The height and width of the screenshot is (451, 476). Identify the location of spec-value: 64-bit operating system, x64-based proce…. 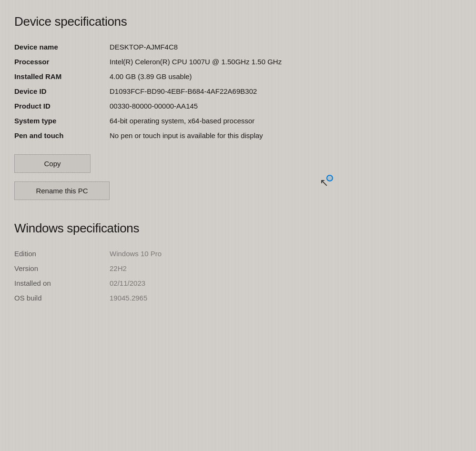
(286, 121).